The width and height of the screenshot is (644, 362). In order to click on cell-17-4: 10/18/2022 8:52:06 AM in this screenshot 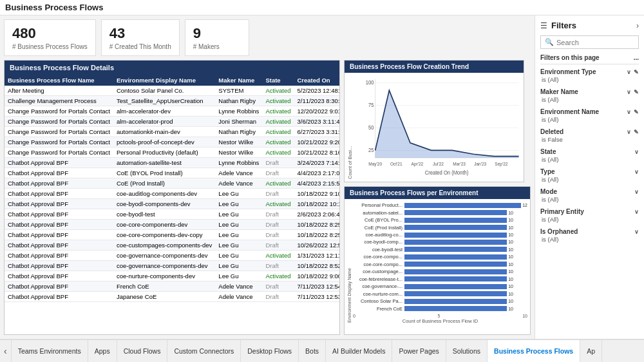, I will do `click(317, 266)`.